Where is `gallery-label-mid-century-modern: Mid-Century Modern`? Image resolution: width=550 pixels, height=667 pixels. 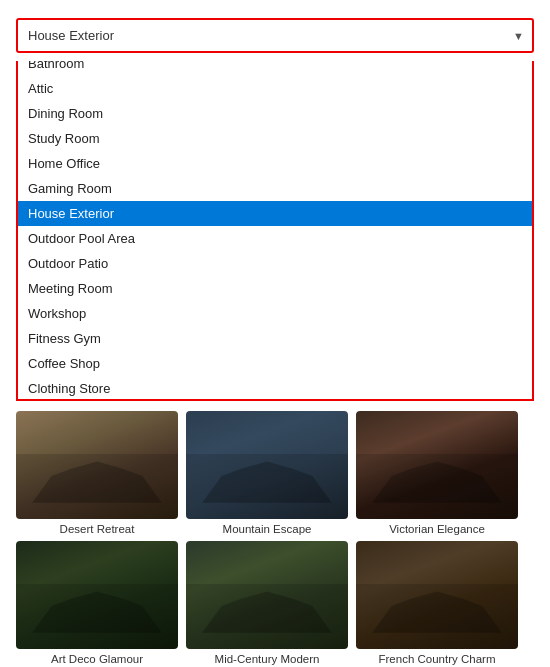
gallery-label-mid-century-modern: Mid-Century Modern is located at coordinates (268, 659).